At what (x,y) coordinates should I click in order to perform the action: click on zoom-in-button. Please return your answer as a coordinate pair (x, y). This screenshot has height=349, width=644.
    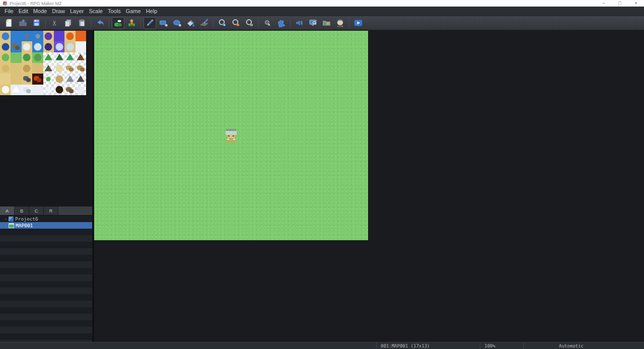
    Looking at the image, I should click on (223, 23).